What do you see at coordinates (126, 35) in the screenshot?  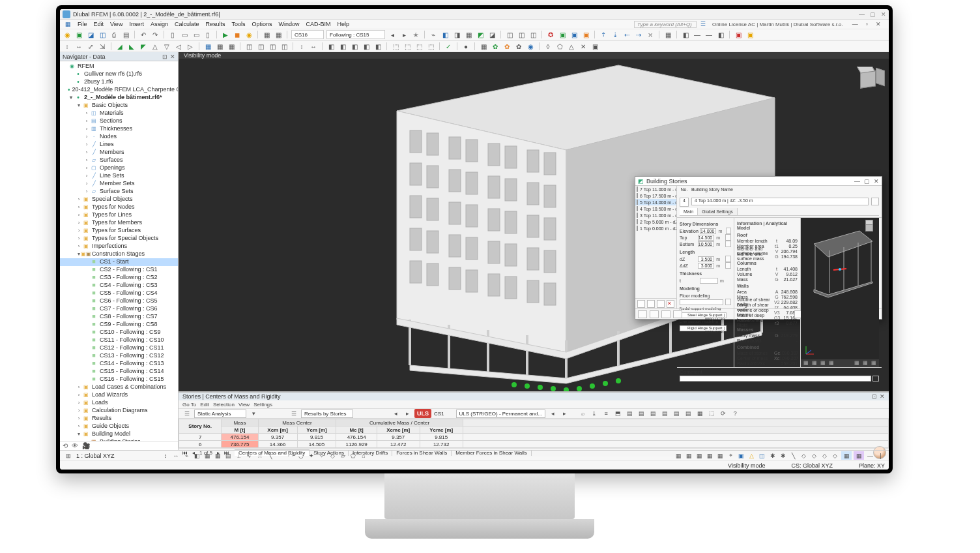 I see `tb-report-icon: ▤` at bounding box center [126, 35].